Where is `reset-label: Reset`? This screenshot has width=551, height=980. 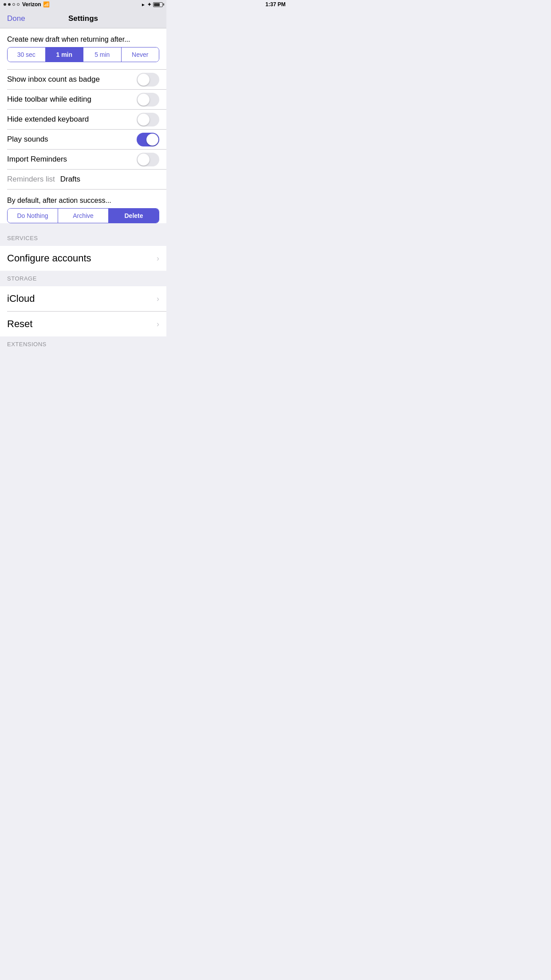 reset-label: Reset is located at coordinates (20, 324).